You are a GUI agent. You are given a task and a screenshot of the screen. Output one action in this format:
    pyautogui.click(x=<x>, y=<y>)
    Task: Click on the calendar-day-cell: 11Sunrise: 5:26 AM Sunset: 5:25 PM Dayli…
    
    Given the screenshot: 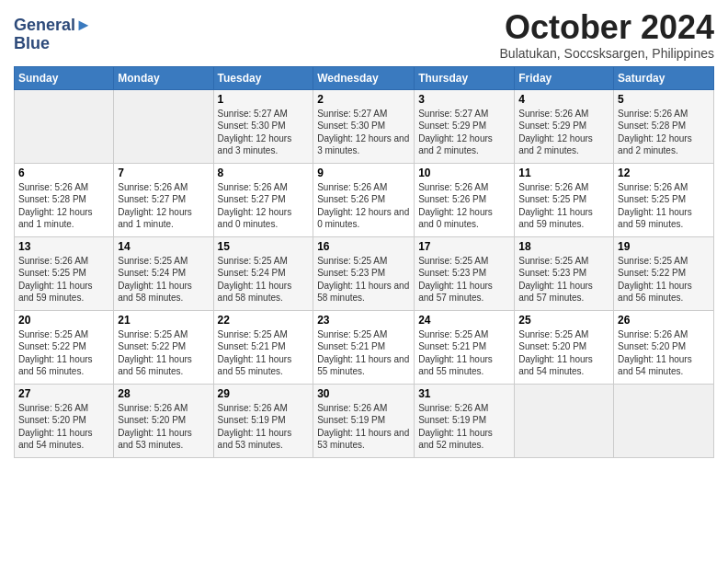 What is the action you would take?
    pyautogui.click(x=564, y=200)
    